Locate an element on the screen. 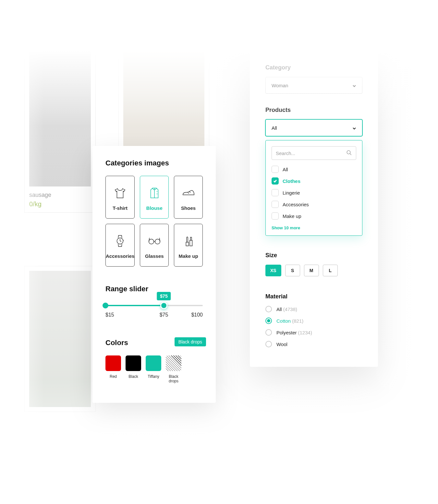 The height and width of the screenshot is (504, 438). search-placeholder: Search... is located at coordinates (286, 153).